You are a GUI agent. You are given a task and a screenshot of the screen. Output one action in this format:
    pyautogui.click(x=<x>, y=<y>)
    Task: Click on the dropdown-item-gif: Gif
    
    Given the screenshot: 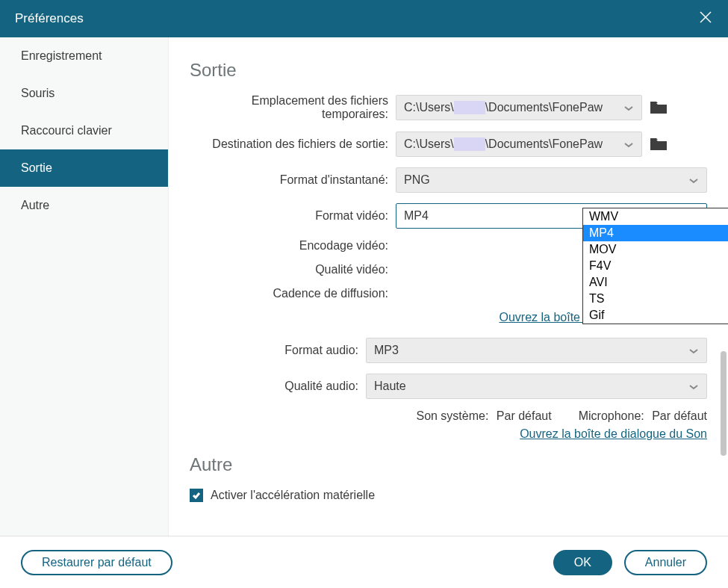 What is the action you would take?
    pyautogui.click(x=656, y=315)
    